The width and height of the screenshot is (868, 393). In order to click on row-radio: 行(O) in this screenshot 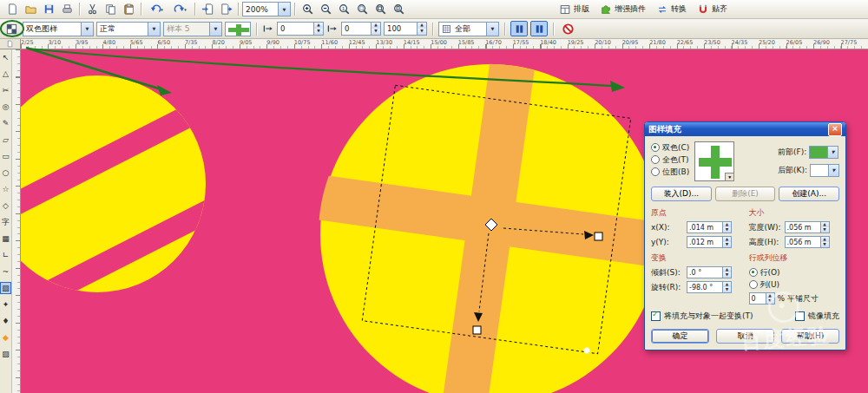, I will do `click(795, 272)`.